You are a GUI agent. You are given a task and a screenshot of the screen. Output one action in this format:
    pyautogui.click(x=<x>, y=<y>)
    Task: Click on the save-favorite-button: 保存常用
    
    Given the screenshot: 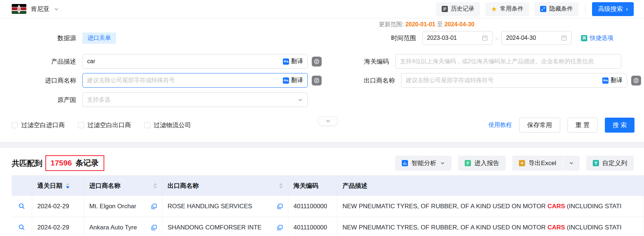 What is the action you would take?
    pyautogui.click(x=540, y=125)
    